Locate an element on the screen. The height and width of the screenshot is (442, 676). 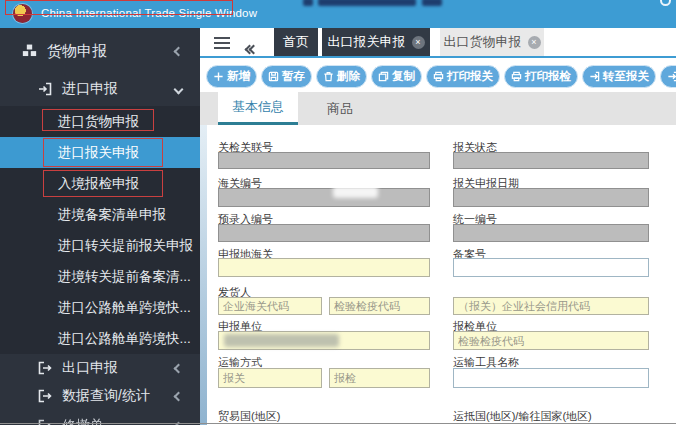
button-label: 删除 is located at coordinates (348, 76).